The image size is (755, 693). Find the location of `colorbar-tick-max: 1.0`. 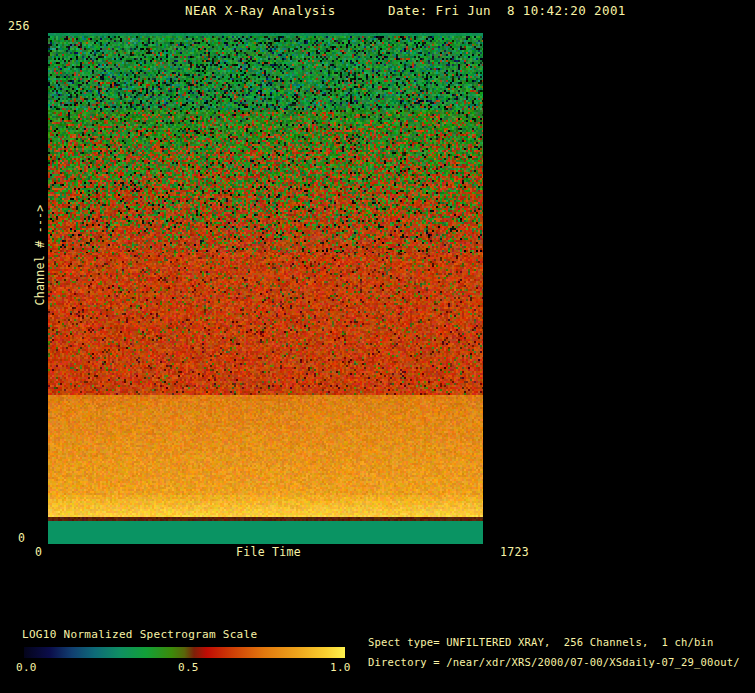

colorbar-tick-max: 1.0 is located at coordinates (340, 668).